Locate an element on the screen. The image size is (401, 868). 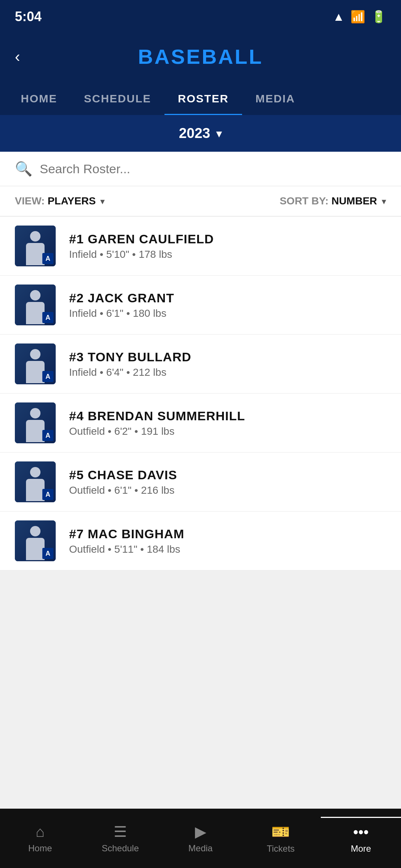
player-details: Infield • 6'4" • 212 lbs is located at coordinates (228, 372).